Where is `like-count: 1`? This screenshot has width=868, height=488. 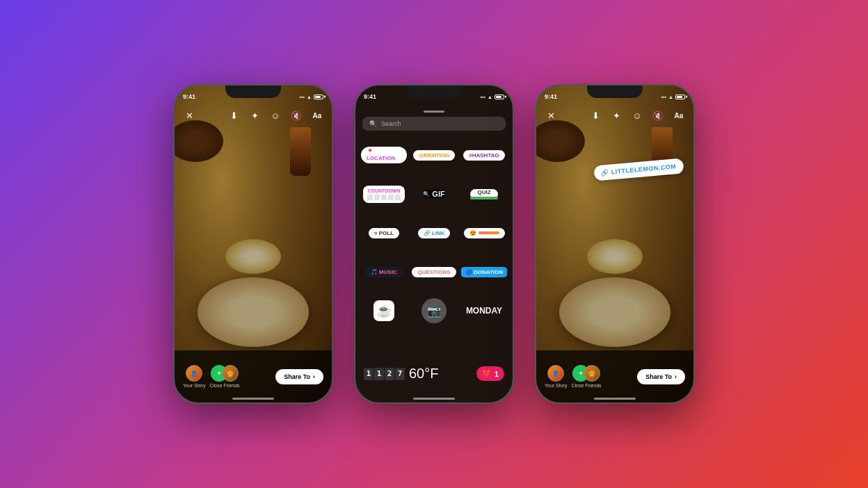
like-count: 1 is located at coordinates (497, 374).